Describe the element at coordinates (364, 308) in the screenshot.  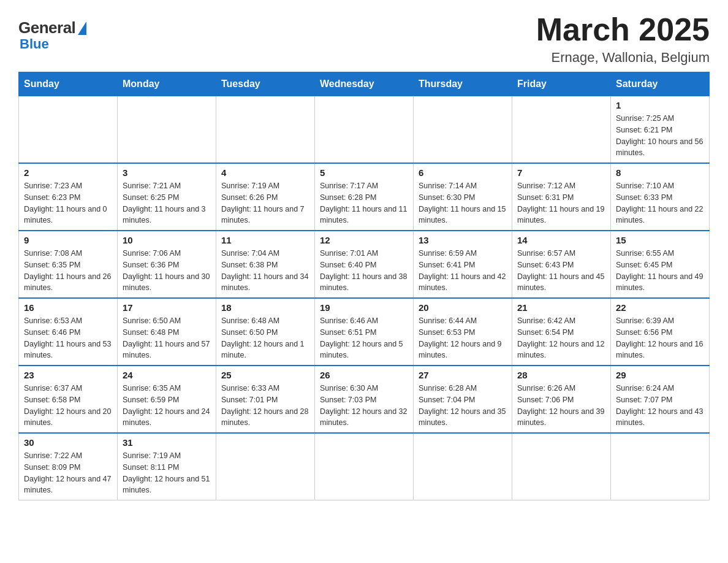
I see `day-number: 19` at that location.